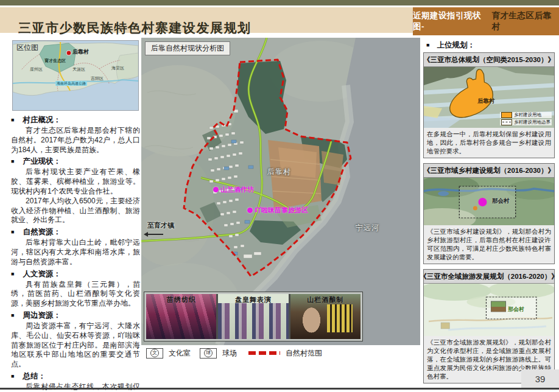 The height and width of the screenshot is (392, 559). I want to click on section-heading-label: 人文资源：, so click(41, 274).